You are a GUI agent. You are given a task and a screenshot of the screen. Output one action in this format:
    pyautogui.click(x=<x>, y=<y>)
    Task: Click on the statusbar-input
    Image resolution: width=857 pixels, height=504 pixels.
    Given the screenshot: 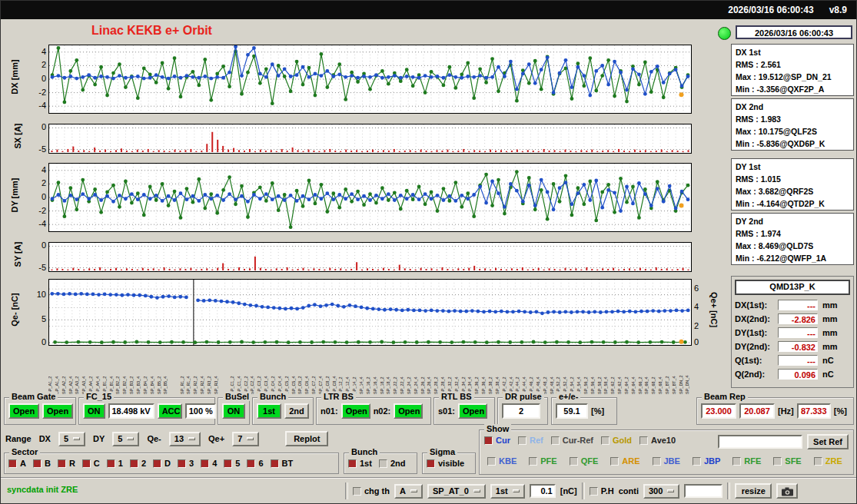 What is the action you would take?
    pyautogui.click(x=703, y=491)
    